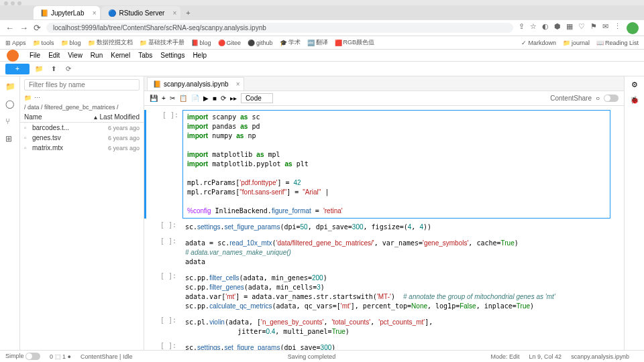  I want to click on menu-file: File, so click(35, 55).